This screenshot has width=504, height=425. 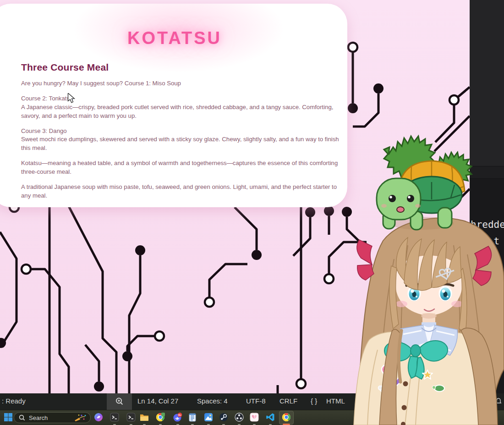 I want to click on mouse-cursor, so click(x=71, y=98).